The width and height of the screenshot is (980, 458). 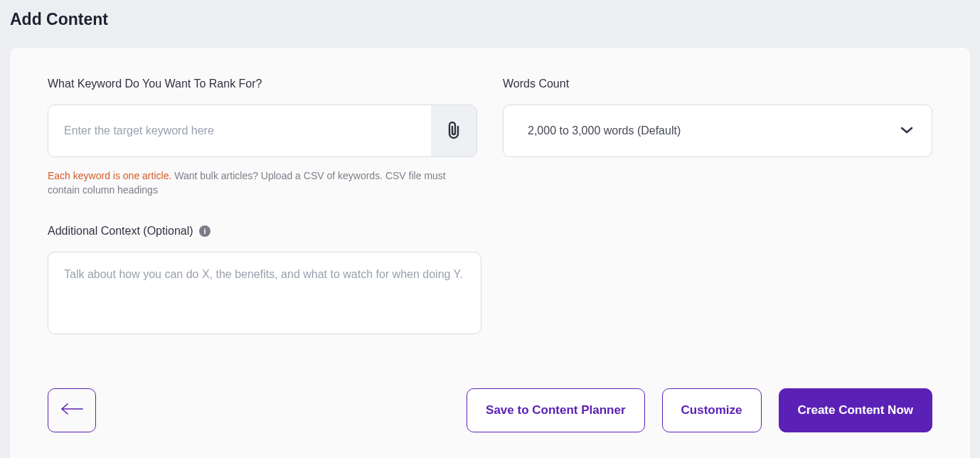 What do you see at coordinates (262, 131) in the screenshot?
I see `keyword-input-group` at bounding box center [262, 131].